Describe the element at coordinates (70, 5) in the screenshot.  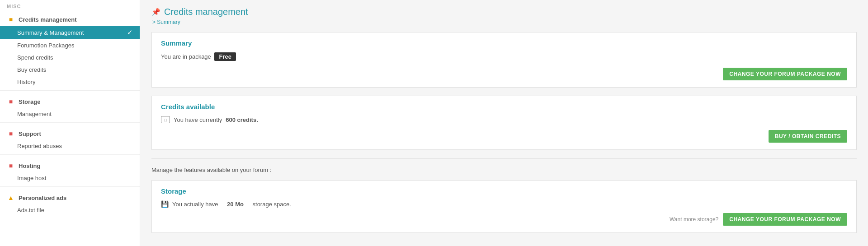
I see `misc-section-header: MISC` at that location.